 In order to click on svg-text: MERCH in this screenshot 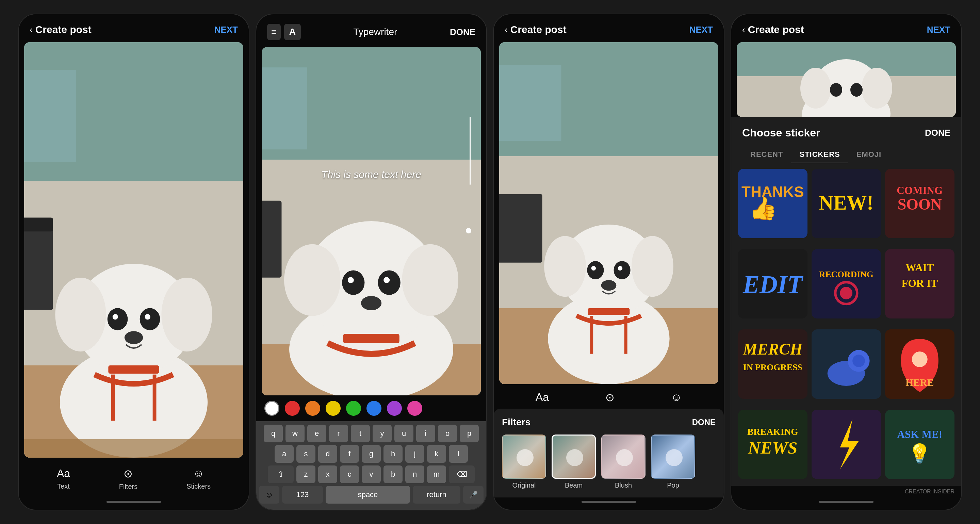, I will do `click(773, 349)`.